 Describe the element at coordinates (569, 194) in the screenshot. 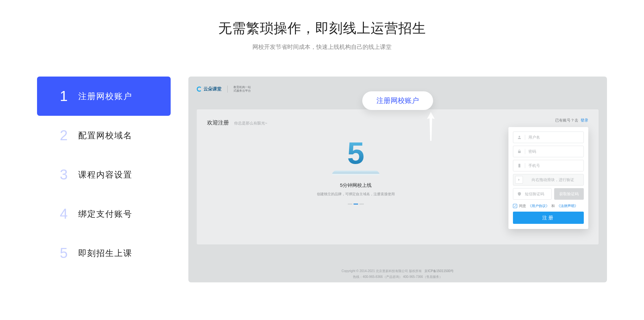

I see `get-code-button: 获取验证码` at that location.